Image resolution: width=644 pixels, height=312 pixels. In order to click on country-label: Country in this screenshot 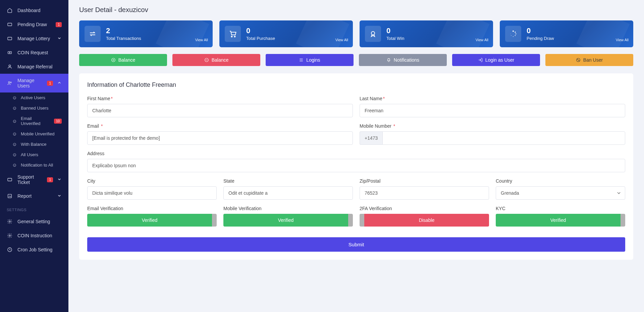, I will do `click(560, 181)`.